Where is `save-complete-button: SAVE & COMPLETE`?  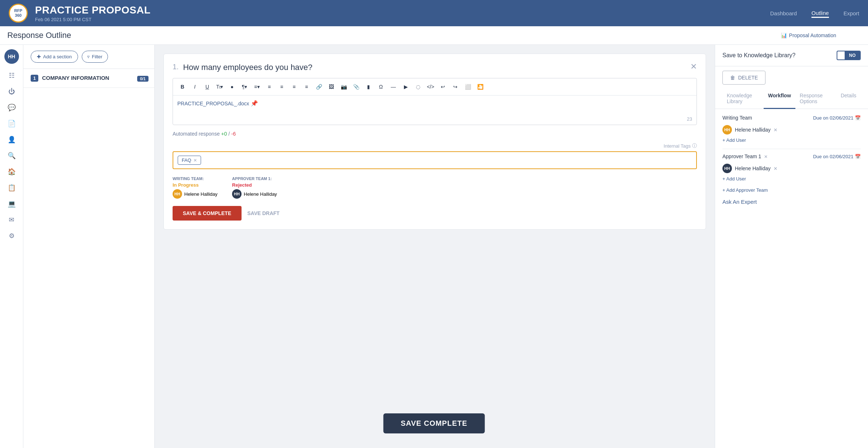 save-complete-button: SAVE & COMPLETE is located at coordinates (207, 213).